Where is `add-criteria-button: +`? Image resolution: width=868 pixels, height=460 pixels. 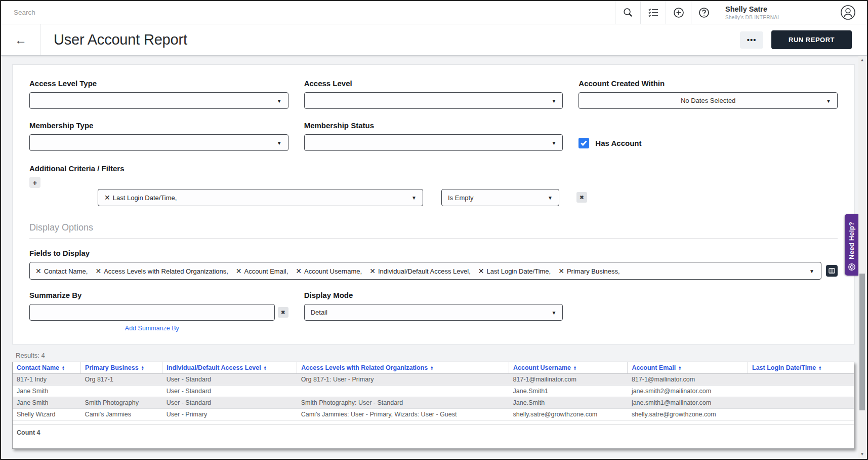 add-criteria-button: + is located at coordinates (35, 182).